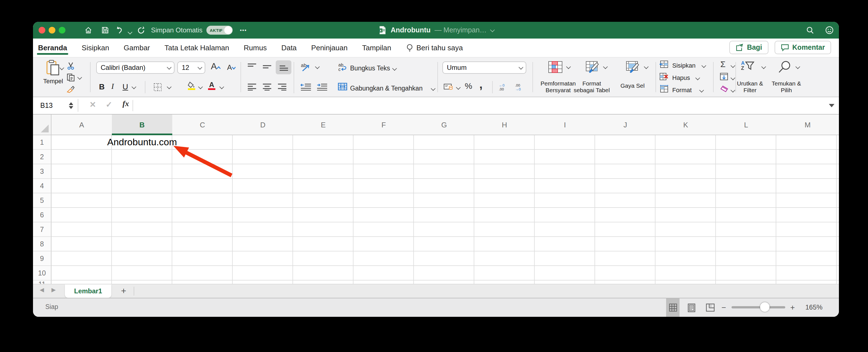 The width and height of the screenshot is (868, 352). Describe the element at coordinates (808, 125) in the screenshot. I see `column-header-m: M` at that location.